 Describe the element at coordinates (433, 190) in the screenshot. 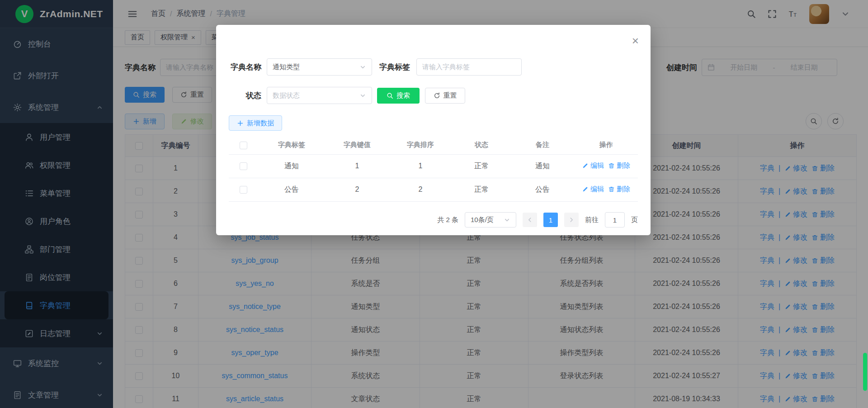

I see `dict-data-row: 公告 2 2 正常 公告 编辑 删除` at that location.